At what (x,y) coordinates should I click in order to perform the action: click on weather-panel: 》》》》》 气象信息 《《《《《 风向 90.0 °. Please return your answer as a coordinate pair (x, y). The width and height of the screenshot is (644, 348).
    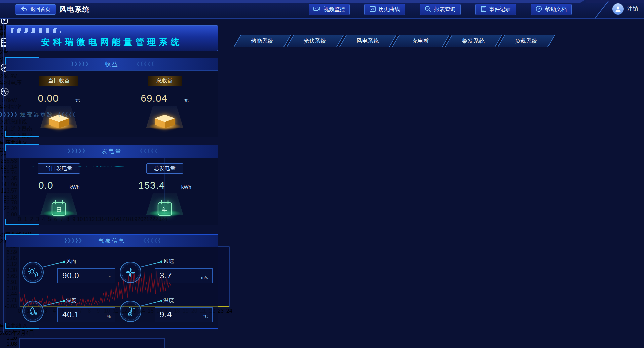
    Looking at the image, I should click on (112, 281).